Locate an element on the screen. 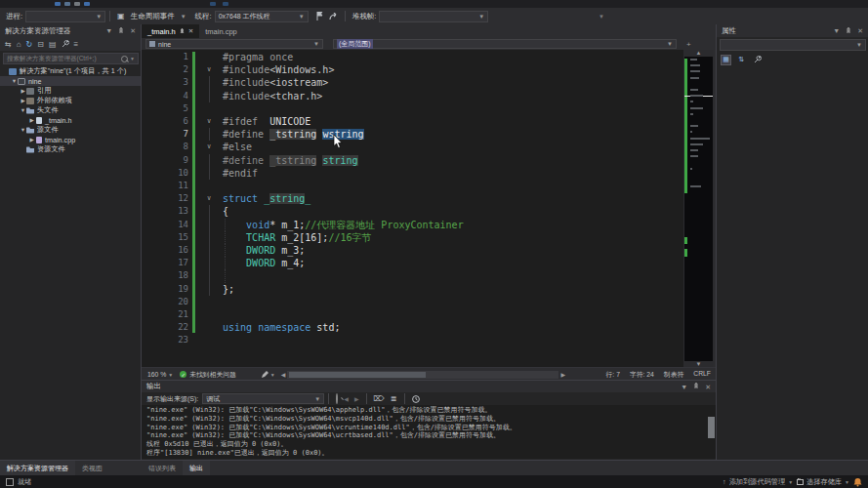 This screenshot has height=488, width=868. eol-indicator: CRLF is located at coordinates (702, 375).